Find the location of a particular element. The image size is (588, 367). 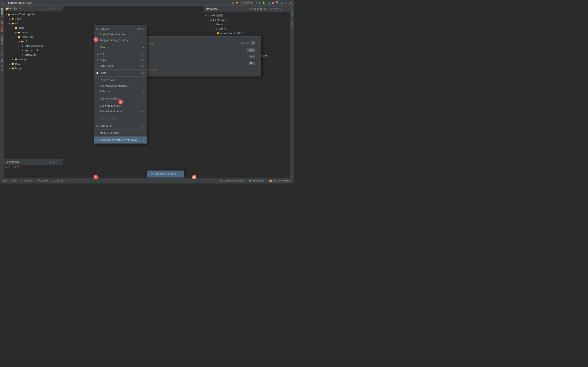

menu-item-inspect: Inspect Code... is located at coordinates (121, 80).